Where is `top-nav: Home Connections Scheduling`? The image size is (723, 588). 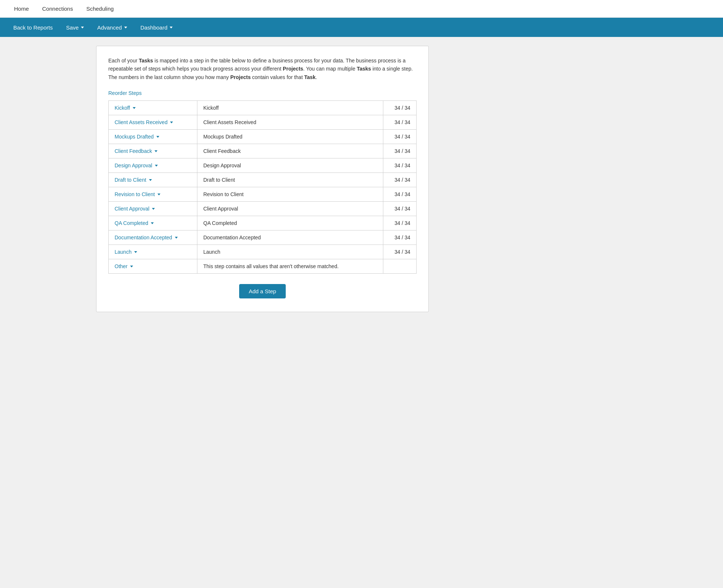
top-nav: Home Connections Scheduling is located at coordinates (362, 9).